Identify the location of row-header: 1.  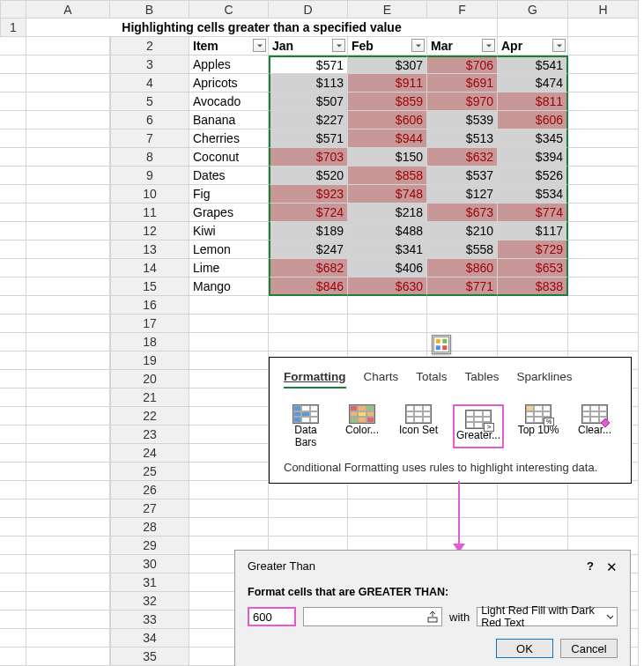
(13, 28).